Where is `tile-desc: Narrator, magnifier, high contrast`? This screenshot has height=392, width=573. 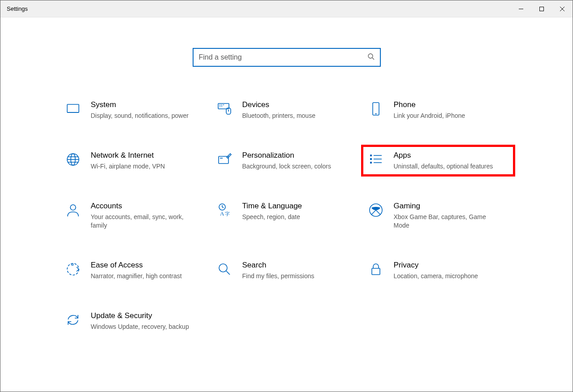
tile-desc: Narrator, magnifier, high contrast is located at coordinates (136, 276).